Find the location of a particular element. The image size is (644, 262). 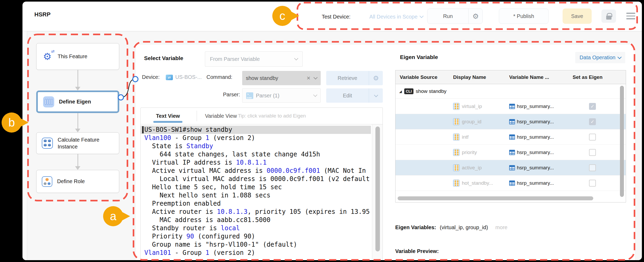

run-button-group: Run is located at coordinates (455, 16).